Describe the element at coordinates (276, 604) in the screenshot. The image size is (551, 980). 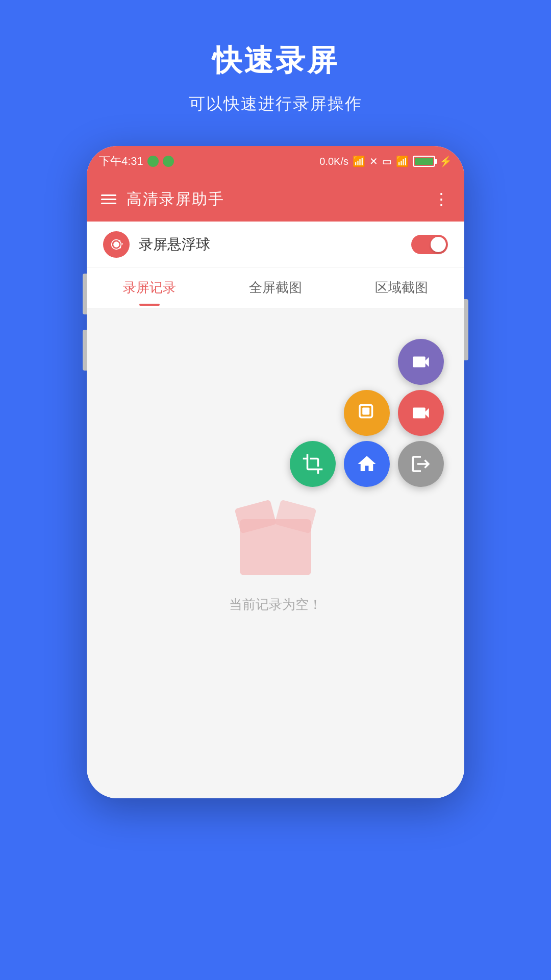
I see `empty-state-text: 当前记录为空！` at that location.